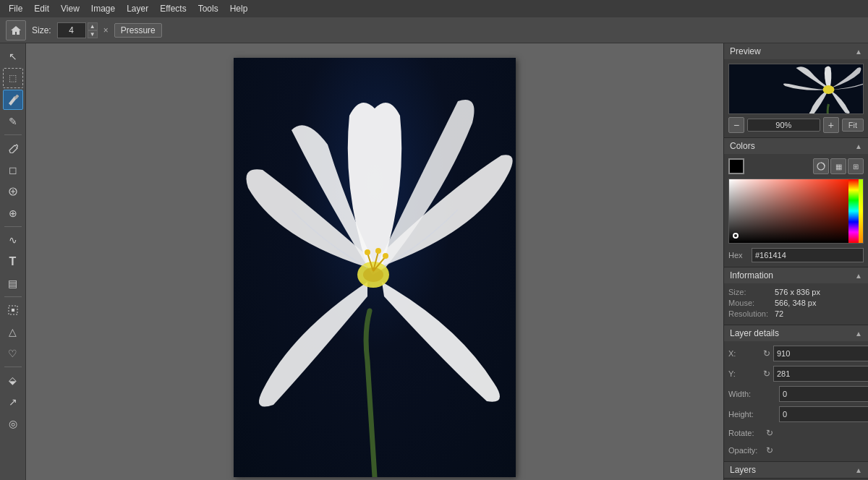 The height and width of the screenshot is (480, 868). What do you see at coordinates (796, 90) in the screenshot?
I see `preview-svg` at bounding box center [796, 90].